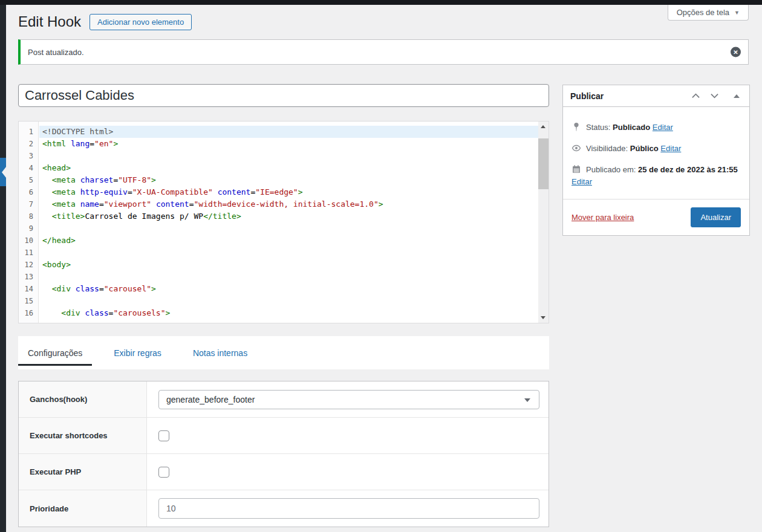  I want to click on code-line: <html lang="en">, so click(289, 144).